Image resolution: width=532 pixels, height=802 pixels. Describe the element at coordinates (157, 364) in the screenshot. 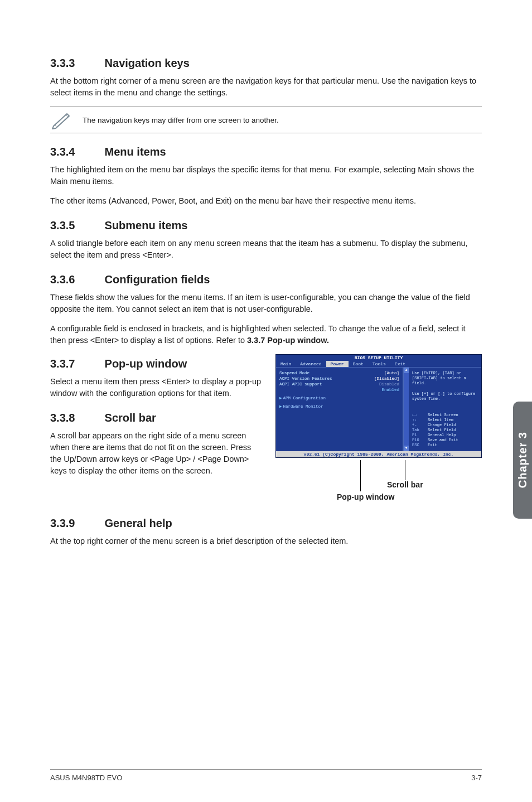

I see `heading-337: 3.3.7 Pop-up window` at that location.